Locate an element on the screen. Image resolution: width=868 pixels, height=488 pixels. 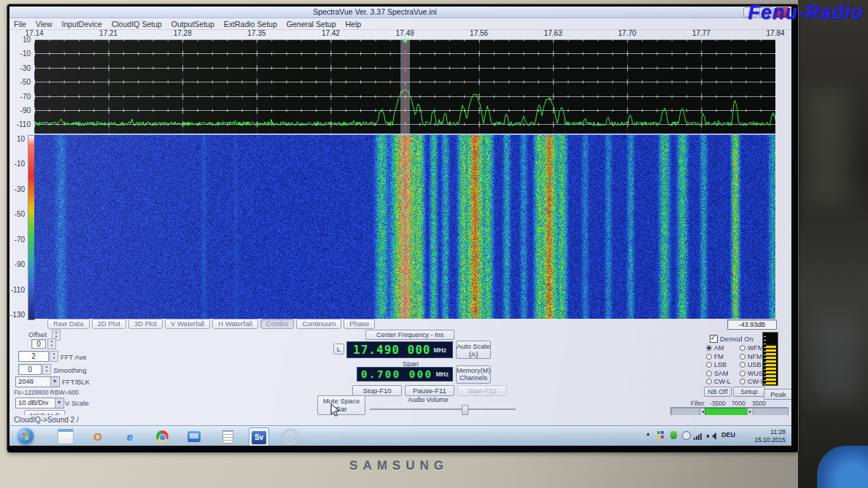
signal-level-meter is located at coordinates (770, 359).